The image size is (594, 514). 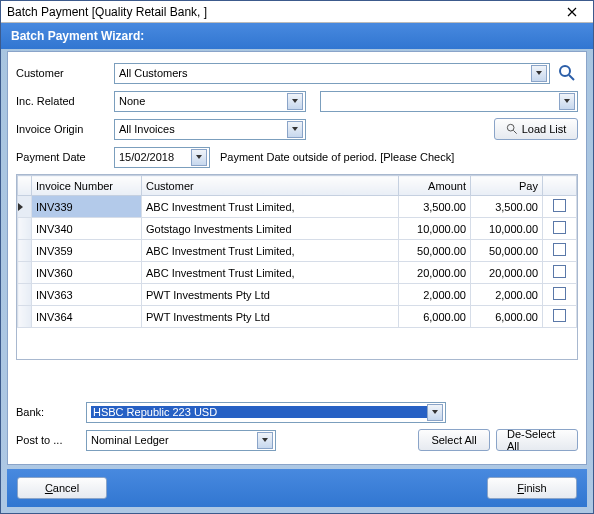 I want to click on close-icon, so click(x=572, y=12).